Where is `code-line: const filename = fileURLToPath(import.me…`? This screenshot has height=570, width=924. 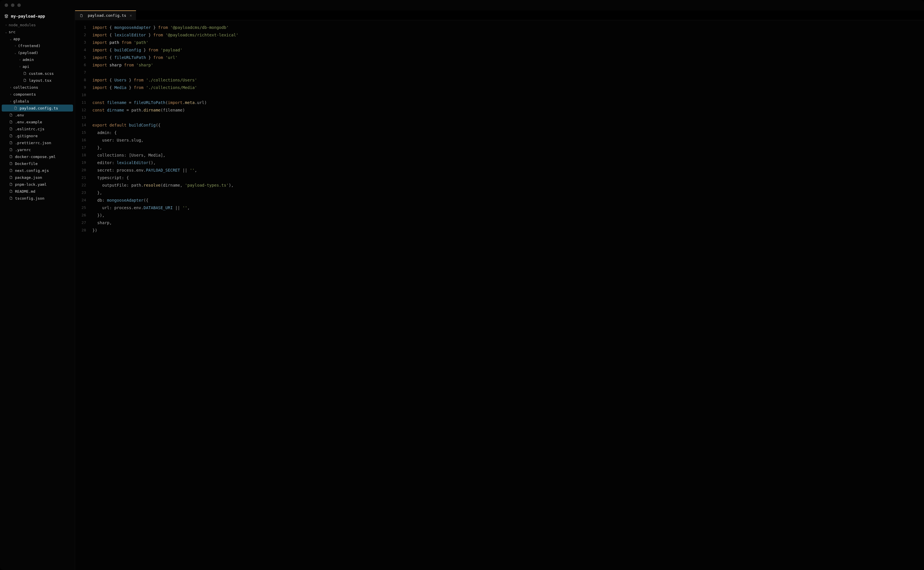 code-line: const filename = fileURLToPath(import.me… is located at coordinates (508, 103).